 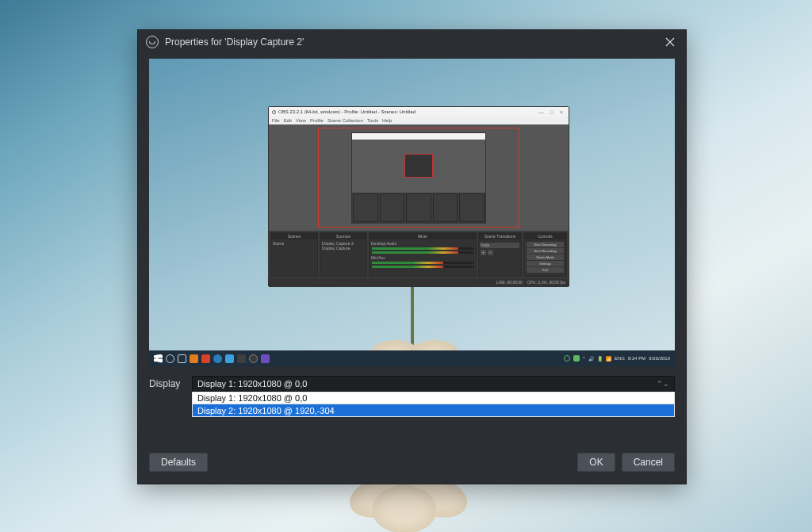 I want to click on panel-header: Sources, so click(x=343, y=236).